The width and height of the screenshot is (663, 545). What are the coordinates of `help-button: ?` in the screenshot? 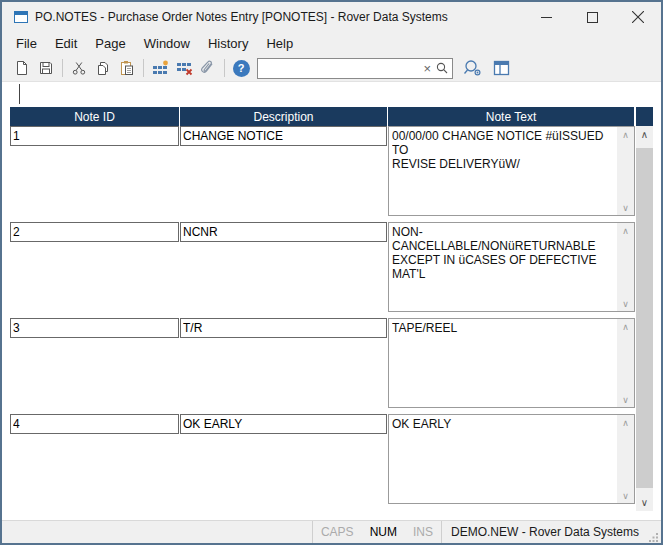 It's located at (241, 68).